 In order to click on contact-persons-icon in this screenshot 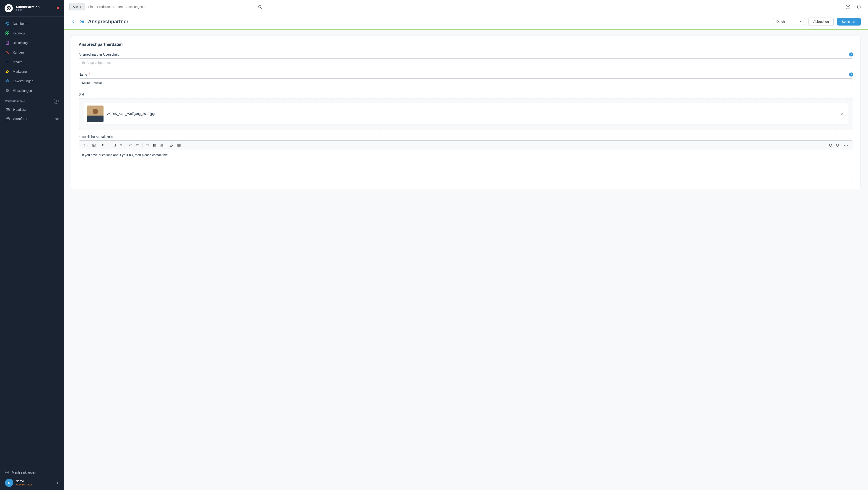, I will do `click(82, 22)`.